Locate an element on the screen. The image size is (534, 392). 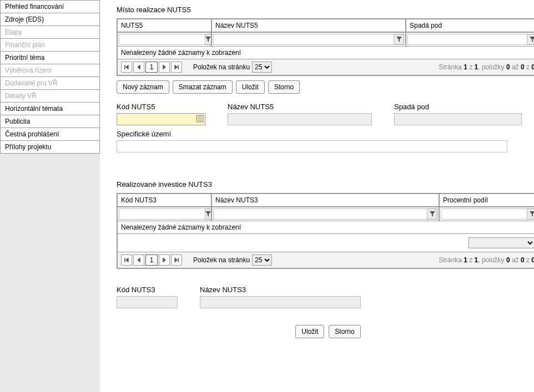
sidebar-item-publicita: Publicita is located at coordinates (50, 122).